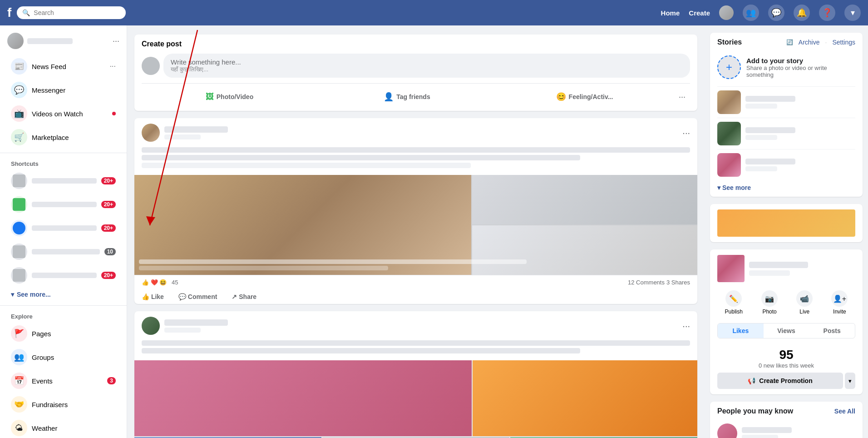  Describe the element at coordinates (786, 429) in the screenshot. I see `people-item` at that location.